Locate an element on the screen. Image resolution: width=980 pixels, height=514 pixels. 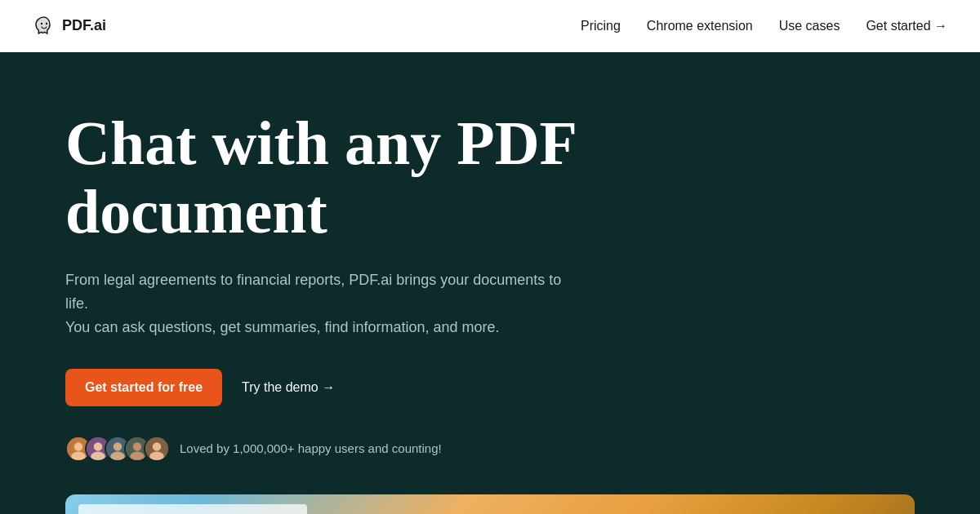
try-demo-button: Try the demo → is located at coordinates (288, 388).